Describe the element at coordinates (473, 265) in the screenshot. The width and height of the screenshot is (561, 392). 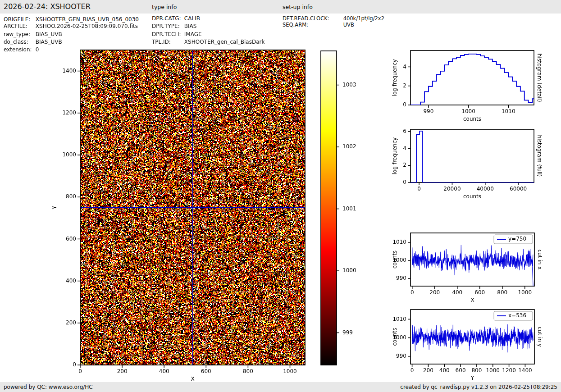
I see `cut-in-x-plot` at that location.